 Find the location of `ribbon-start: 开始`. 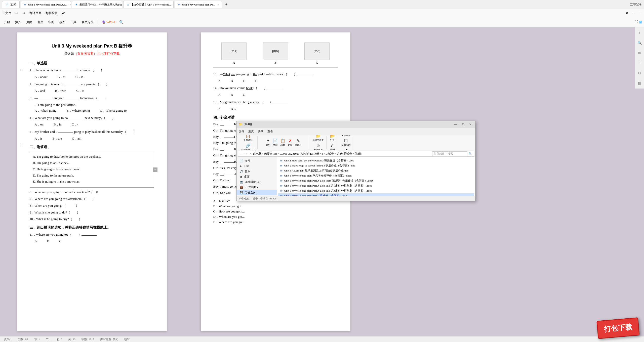

ribbon-start: 开始 is located at coordinates (7, 22).